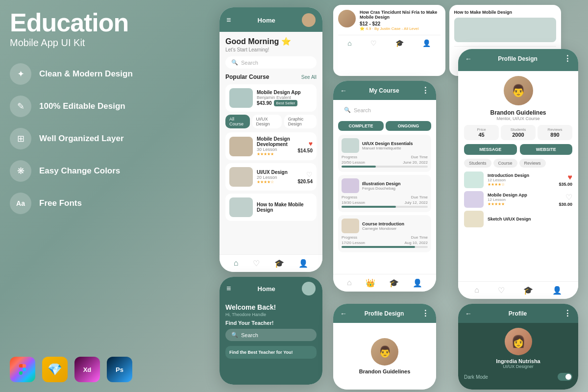  I want to click on heart-icon-p1: ♥, so click(570, 177).